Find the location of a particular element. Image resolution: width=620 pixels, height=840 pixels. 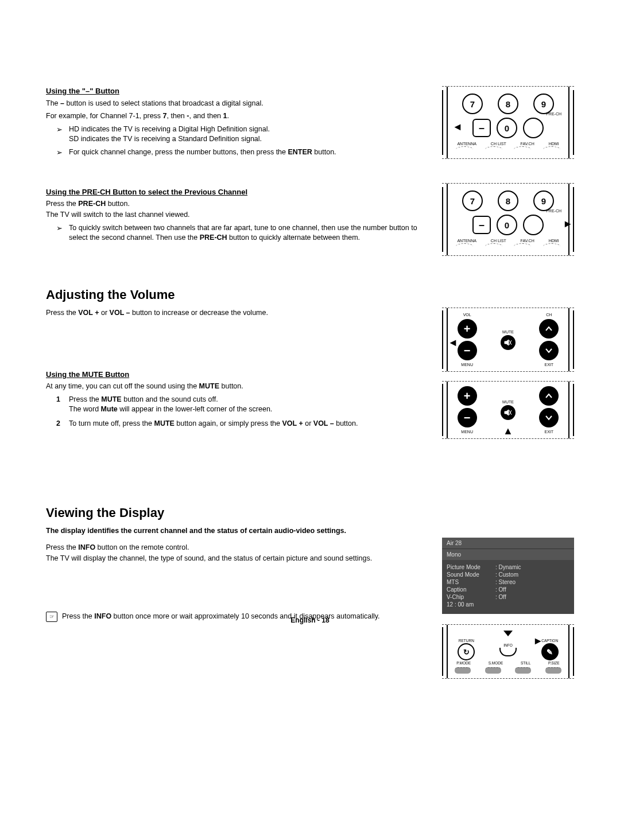

heading-dash-button: Using the "–" Button is located at coordinates (235, 91).